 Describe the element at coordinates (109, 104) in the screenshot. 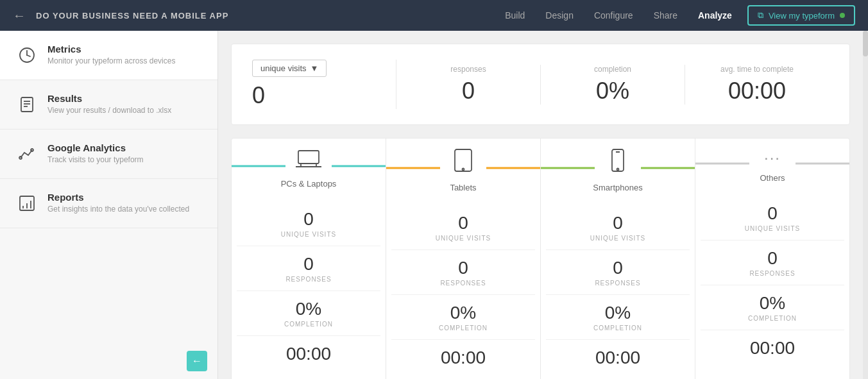

I see `results-text: Results View your results / download to …` at that location.